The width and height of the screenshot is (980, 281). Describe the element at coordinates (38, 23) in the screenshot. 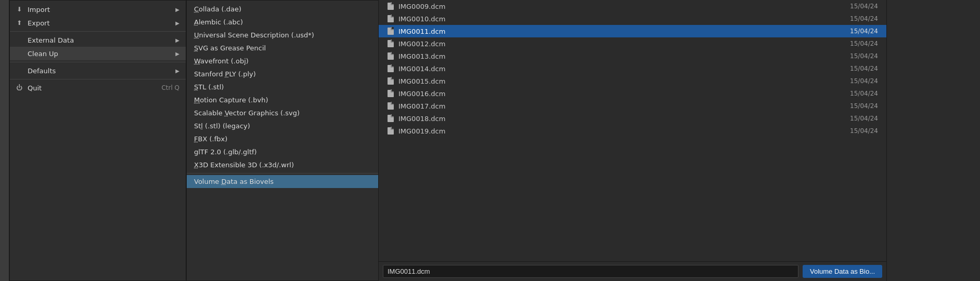

I see `export-label: Export` at that location.